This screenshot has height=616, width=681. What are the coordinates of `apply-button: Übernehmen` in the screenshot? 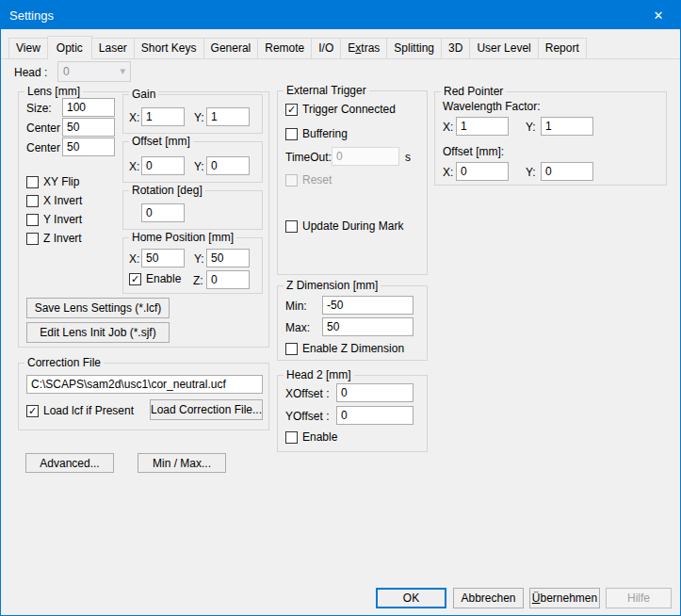 It's located at (565, 598).